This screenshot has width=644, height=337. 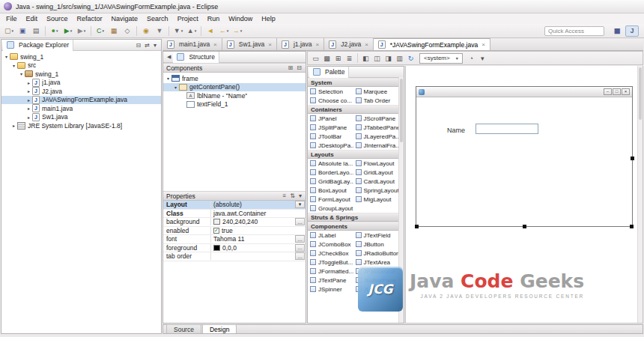 I want to click on toolbar-search-button: ◉, so click(x=146, y=31).